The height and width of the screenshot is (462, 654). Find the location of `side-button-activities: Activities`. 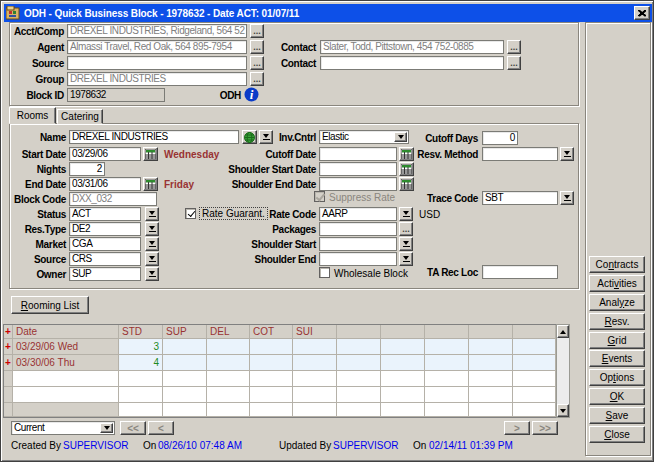

side-button-activities: Activities is located at coordinates (617, 284).